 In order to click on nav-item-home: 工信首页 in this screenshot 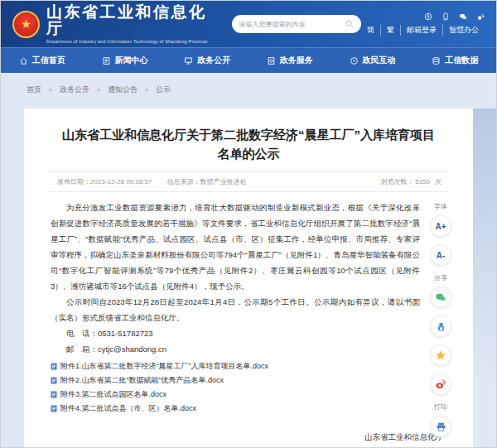, I will do `click(42, 60)`.